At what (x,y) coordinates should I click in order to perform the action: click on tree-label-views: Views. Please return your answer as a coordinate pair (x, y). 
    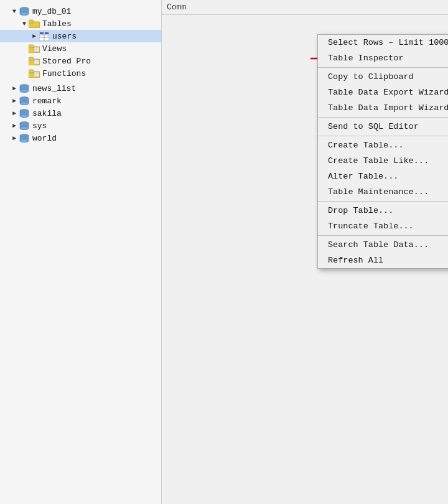
    Looking at the image, I should click on (55, 49).